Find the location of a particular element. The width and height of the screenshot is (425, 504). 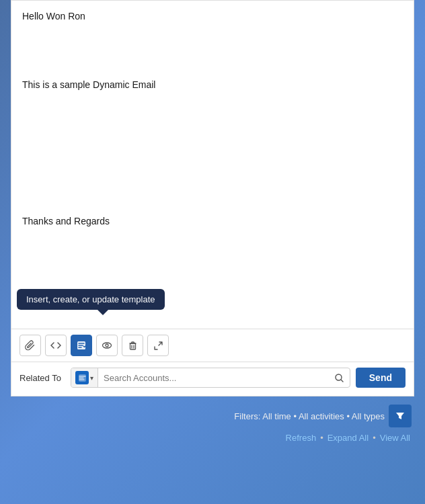

search-accounts-input is located at coordinates (214, 378).